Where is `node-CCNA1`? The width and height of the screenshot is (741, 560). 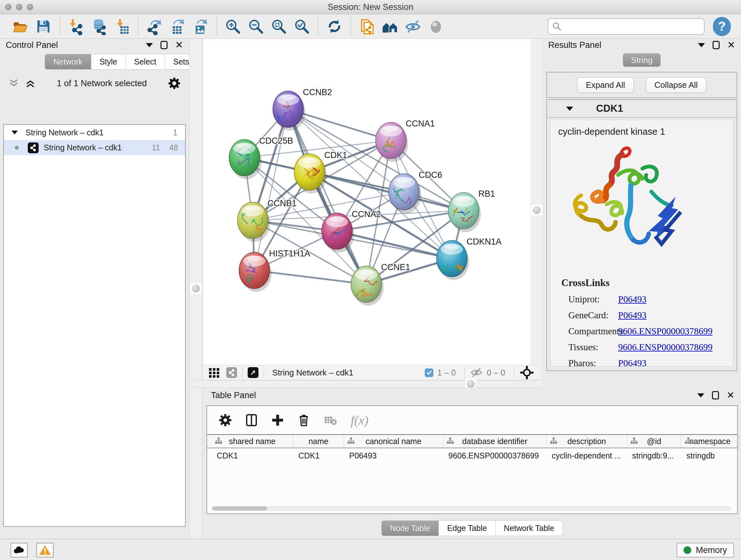
node-CCNA1 is located at coordinates (391, 140).